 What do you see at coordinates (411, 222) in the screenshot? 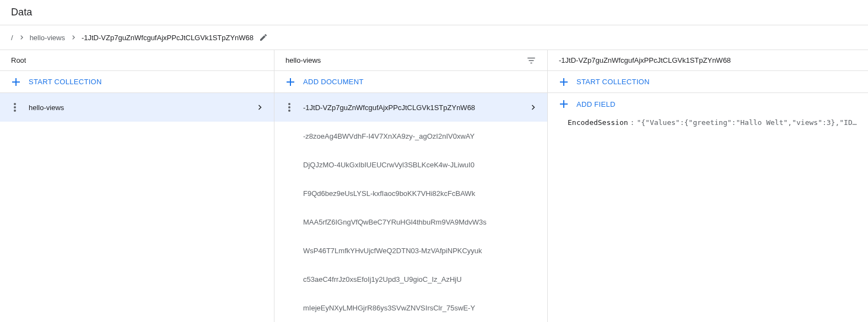
I see `list-item: MAA5rfZ6IGngVfQwBeC7YRuHGl4thbuRm9VA9Mdv…` at bounding box center [411, 222].